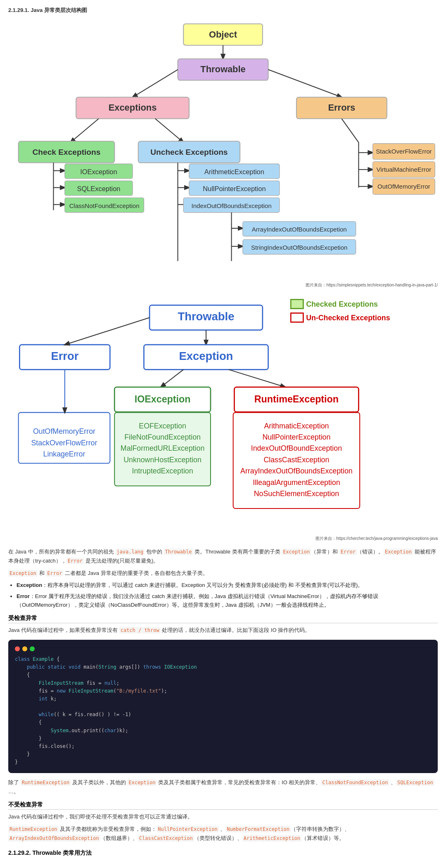 The height and width of the screenshot is (868, 446). Describe the element at coordinates (140, 630) in the screenshot. I see `inline-catch-throw: catch / throw` at that location.